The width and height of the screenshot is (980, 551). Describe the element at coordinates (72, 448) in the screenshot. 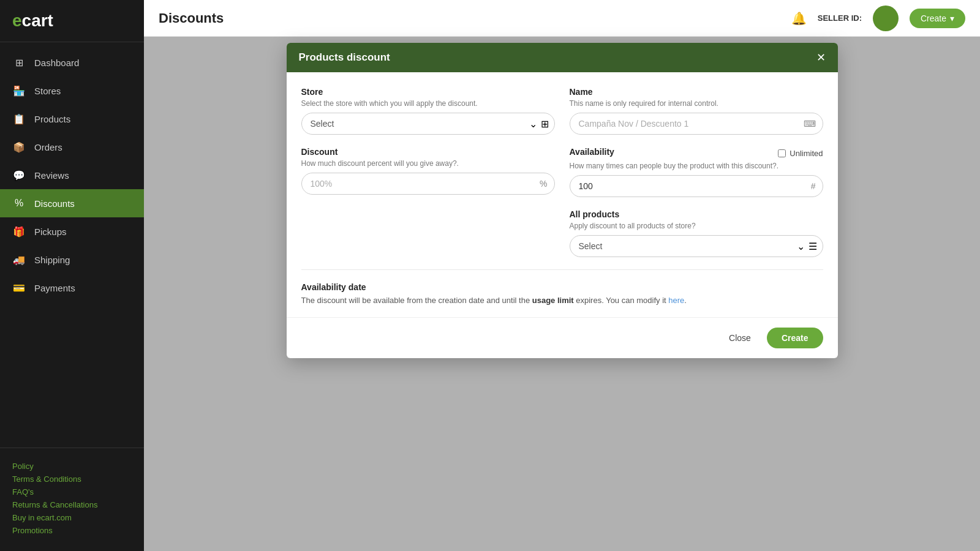

I see `sidebar-divider` at that location.